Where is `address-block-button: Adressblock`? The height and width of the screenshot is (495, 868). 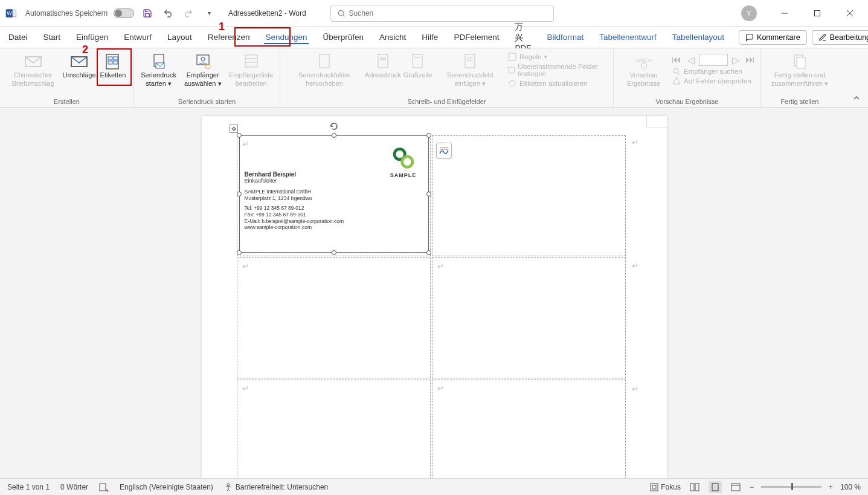 address-block-button: Adressblock is located at coordinates (383, 66).